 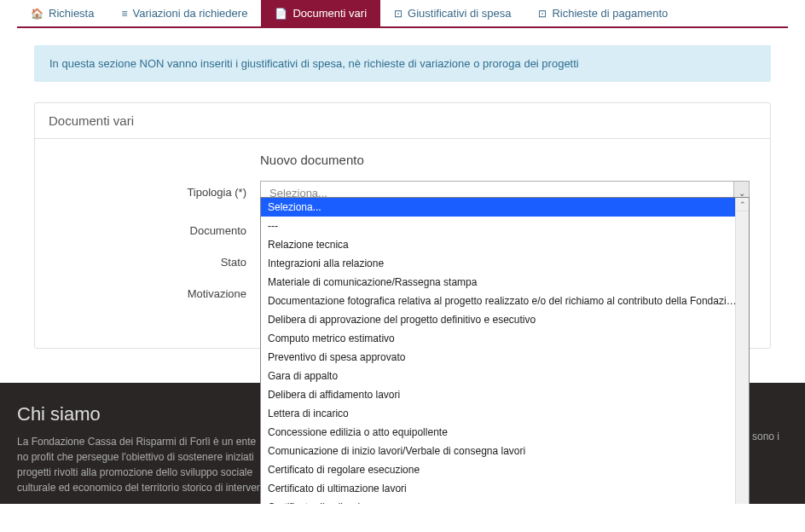 I want to click on home-icon: 🏠, so click(x=38, y=14).